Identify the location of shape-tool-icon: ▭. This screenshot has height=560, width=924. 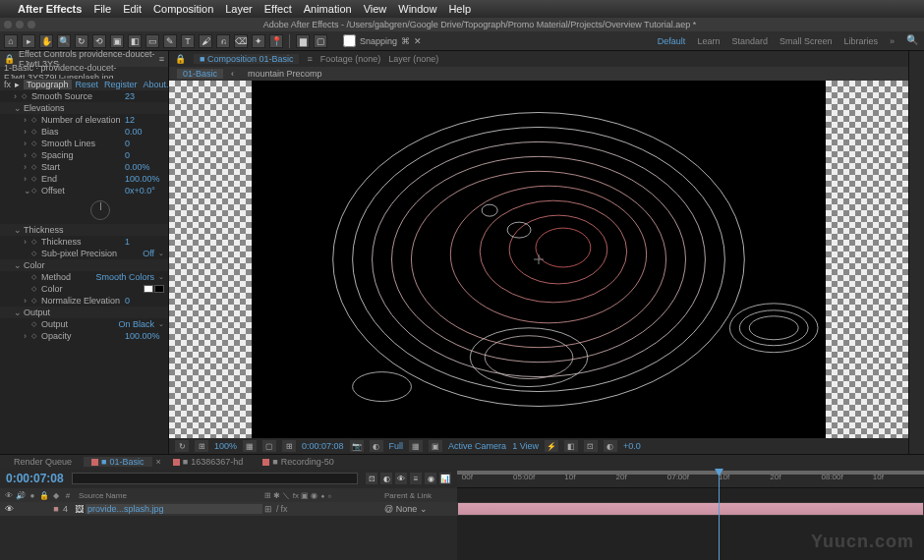
(152, 41).